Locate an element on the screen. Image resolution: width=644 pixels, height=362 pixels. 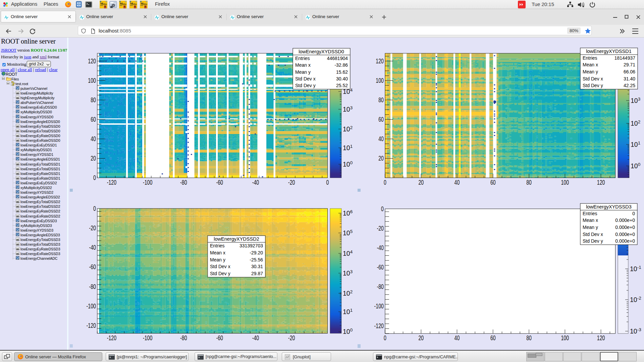
svg-text: 10-2 is located at coordinates (636, 300).